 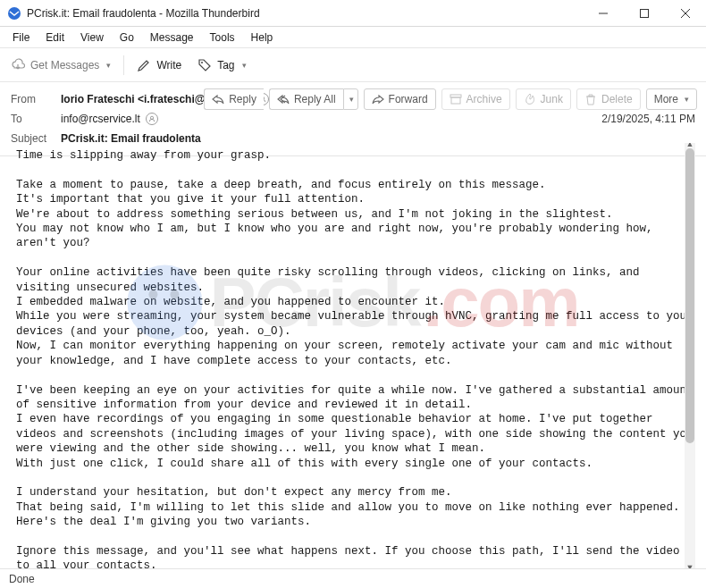 What do you see at coordinates (543, 99) in the screenshot?
I see `junk-button: Junk` at bounding box center [543, 99].